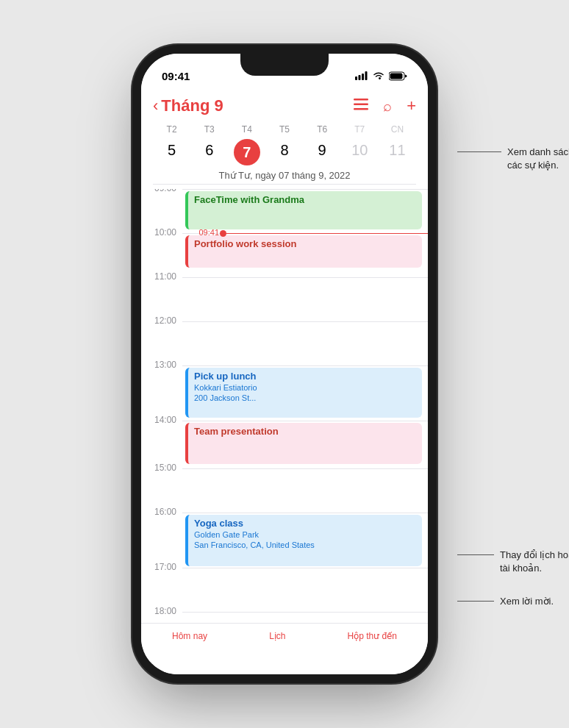 Image resolution: width=569 pixels, height=728 pixels. I want to click on event-lunch-subtitle2: 200 Jackson St..., so click(305, 398).